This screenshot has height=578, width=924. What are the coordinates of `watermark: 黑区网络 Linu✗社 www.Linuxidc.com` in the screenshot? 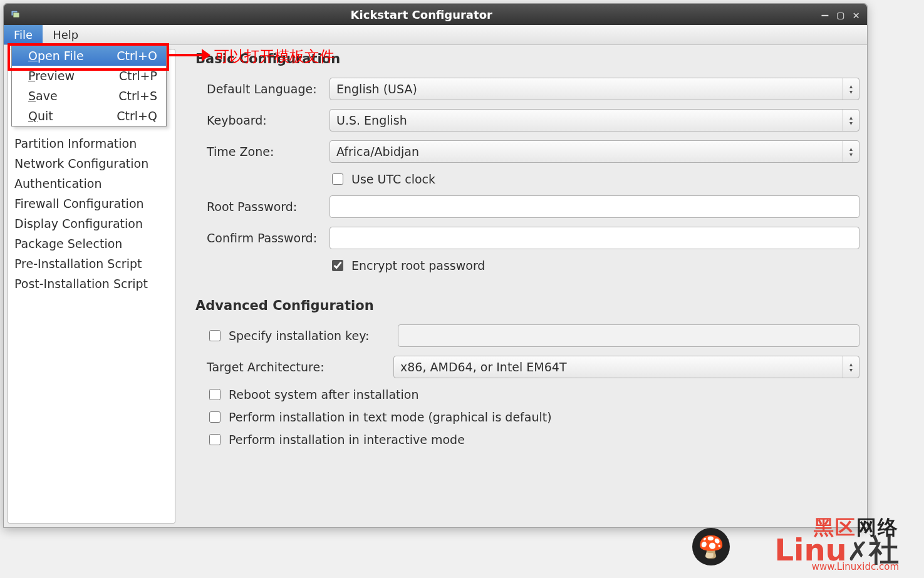 It's located at (837, 545).